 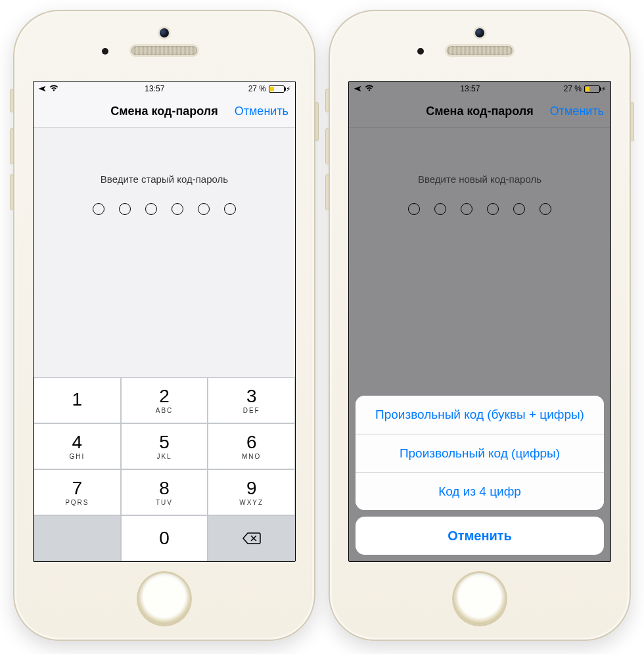 What do you see at coordinates (480, 536) in the screenshot?
I see `action-sheet-cancel: Отменить` at bounding box center [480, 536].